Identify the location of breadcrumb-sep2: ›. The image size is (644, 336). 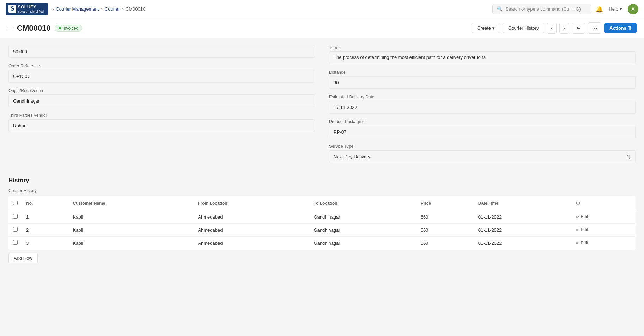
(102, 9).